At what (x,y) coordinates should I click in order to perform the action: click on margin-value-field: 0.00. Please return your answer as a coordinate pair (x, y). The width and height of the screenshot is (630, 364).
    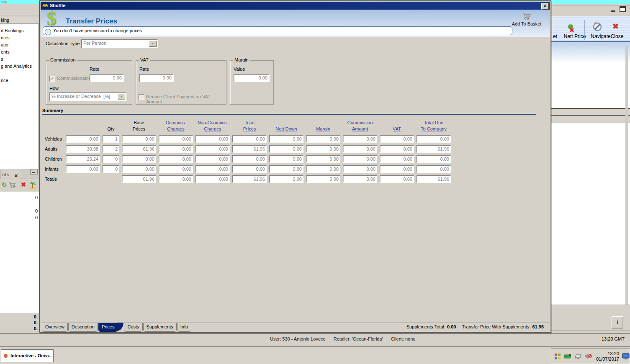
    Looking at the image, I should click on (252, 78).